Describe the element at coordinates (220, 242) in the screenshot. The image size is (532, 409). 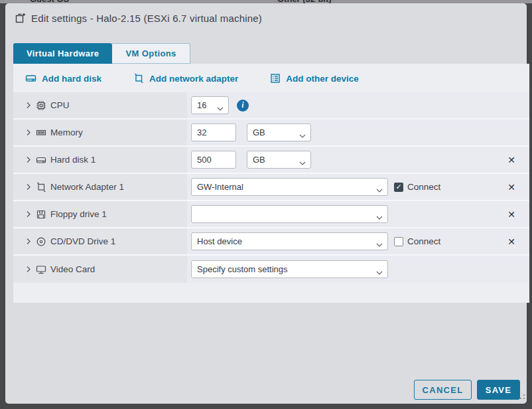
I see `cd-dvd-select-value: Host device` at that location.